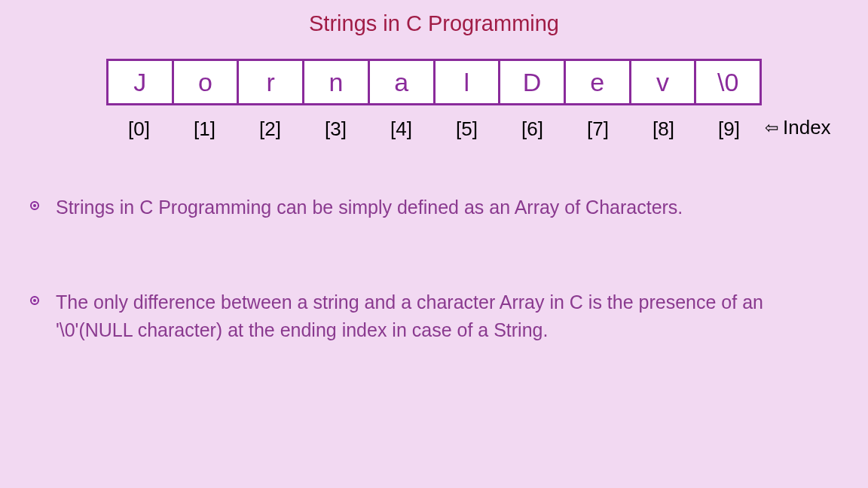 The width and height of the screenshot is (868, 488). I want to click on cell: e, so click(598, 82).